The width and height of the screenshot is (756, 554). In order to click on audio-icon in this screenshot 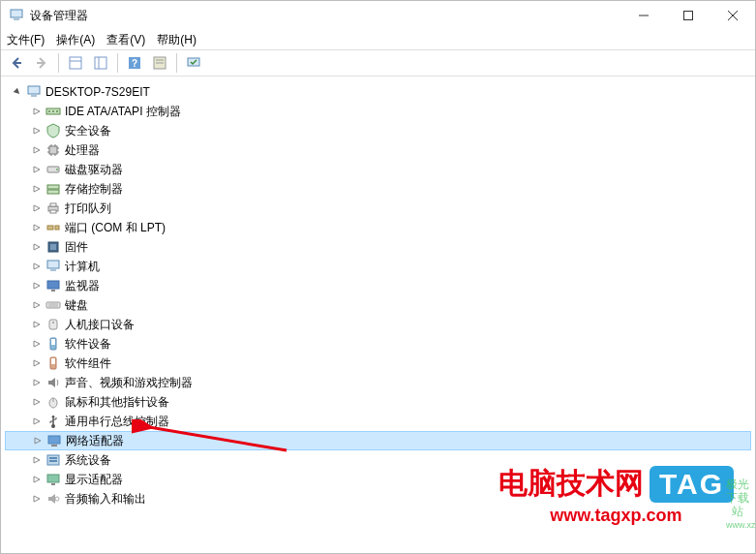, I will do `click(53, 499)`.